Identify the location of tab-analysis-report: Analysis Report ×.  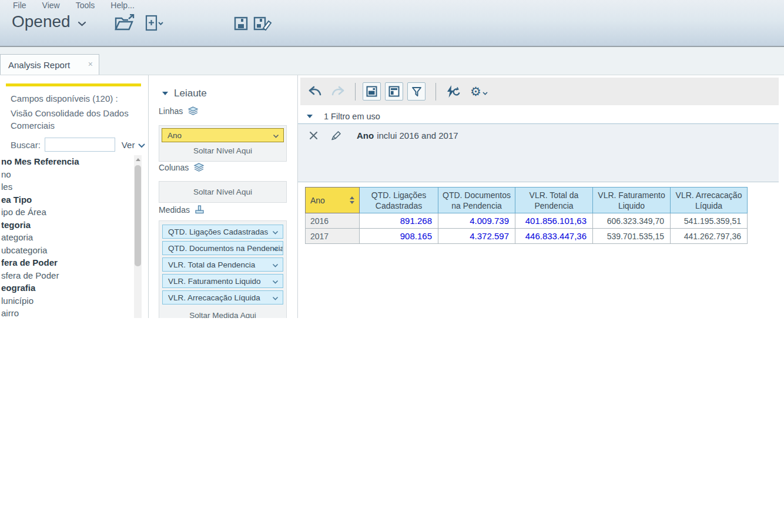
(49, 65).